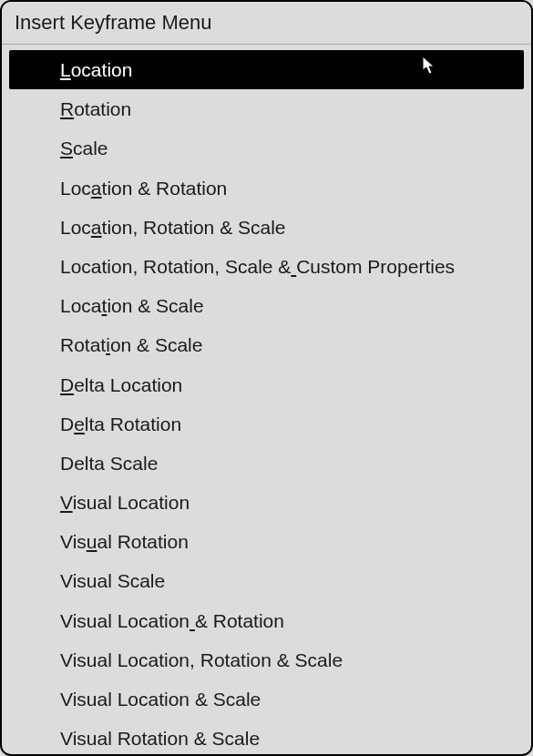  Describe the element at coordinates (66, 69) in the screenshot. I see `mnemonic-char: L` at that location.